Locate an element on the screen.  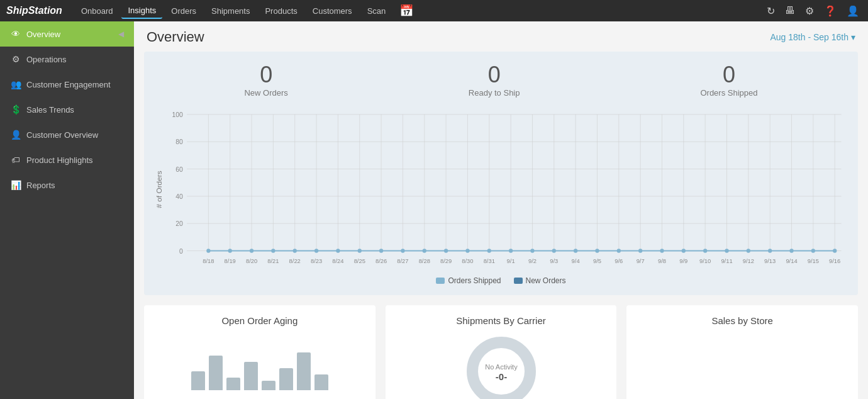
svg-text: 9/14 is located at coordinates (791, 261).